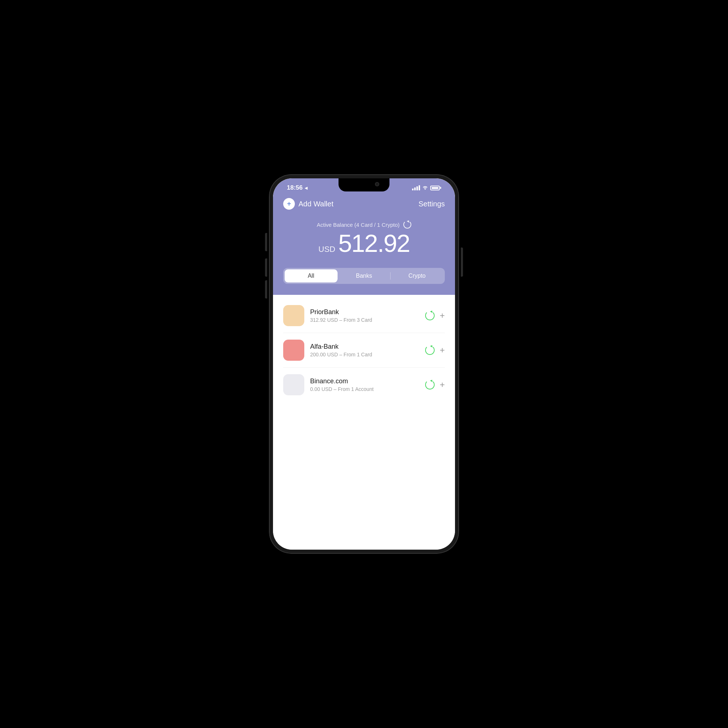  Describe the element at coordinates (364, 243) in the screenshot. I see `balance-amount: USD 512.92` at that location.